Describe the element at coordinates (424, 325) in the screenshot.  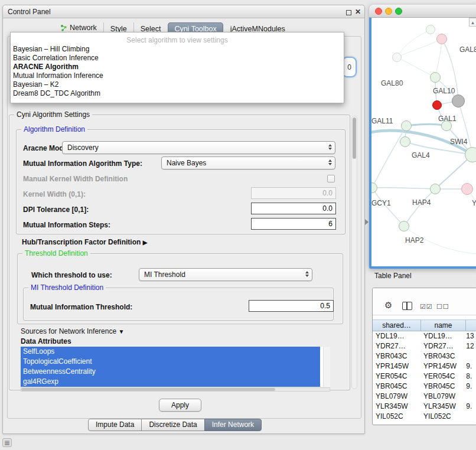
I see `table-header-row: shared… name` at that location.